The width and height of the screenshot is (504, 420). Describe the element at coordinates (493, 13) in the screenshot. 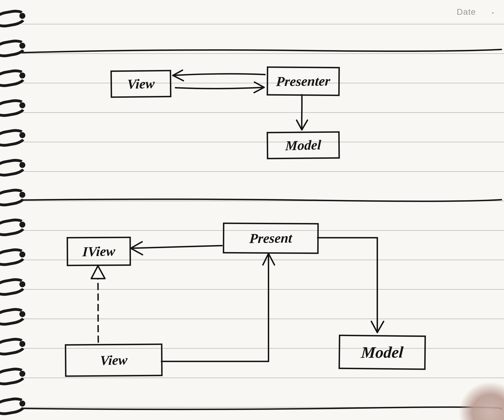

I see `date-dot` at that location.